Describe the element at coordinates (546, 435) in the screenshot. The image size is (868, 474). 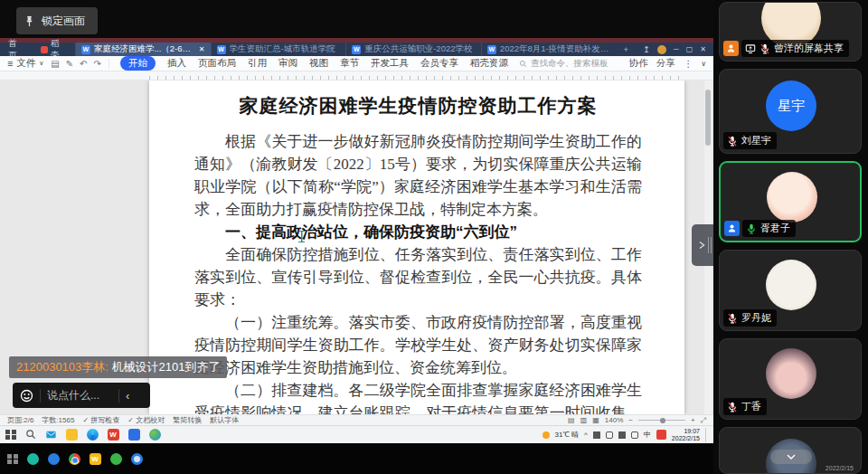
I see `weather-icon` at that location.